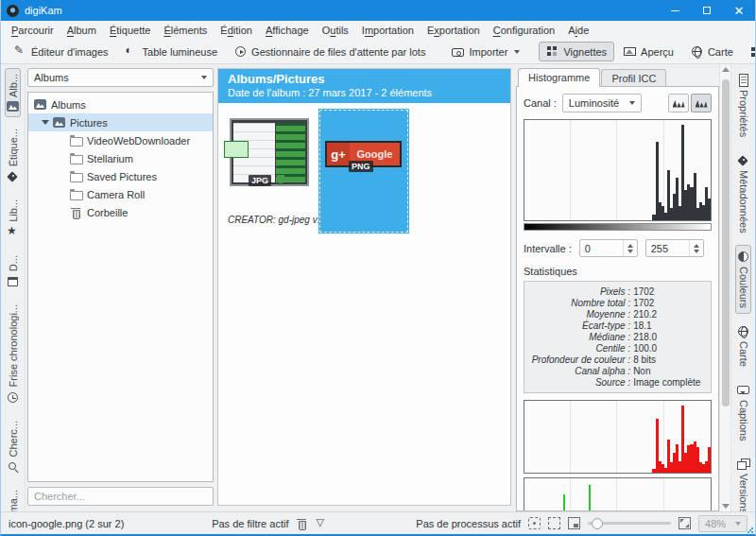 The width and height of the screenshot is (756, 536). Describe the element at coordinates (554, 524) in the screenshot. I see `fit-selection-icon` at that location.